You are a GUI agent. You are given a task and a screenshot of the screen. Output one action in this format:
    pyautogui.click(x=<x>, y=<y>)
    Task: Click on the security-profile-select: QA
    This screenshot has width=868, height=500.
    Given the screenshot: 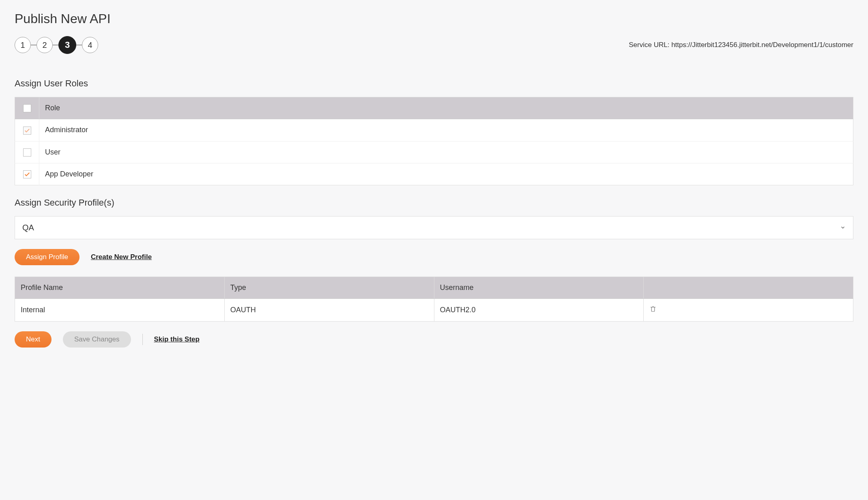 What is the action you would take?
    pyautogui.click(x=434, y=228)
    